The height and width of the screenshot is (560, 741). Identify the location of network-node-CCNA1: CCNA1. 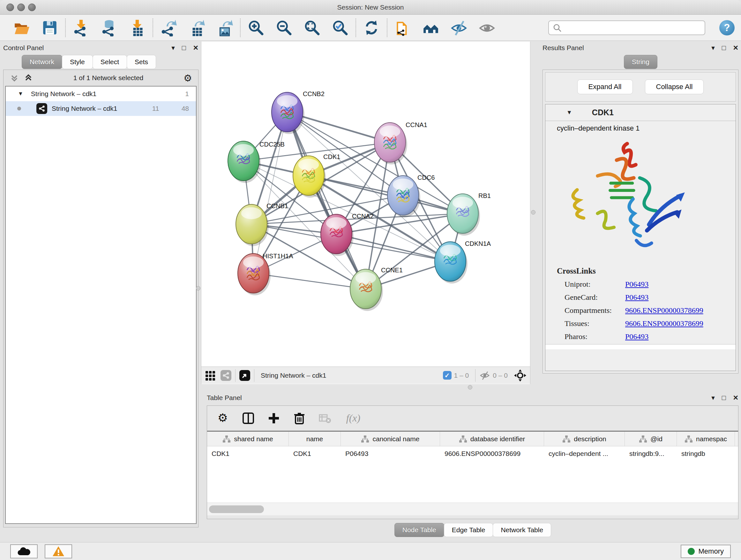
(401, 143).